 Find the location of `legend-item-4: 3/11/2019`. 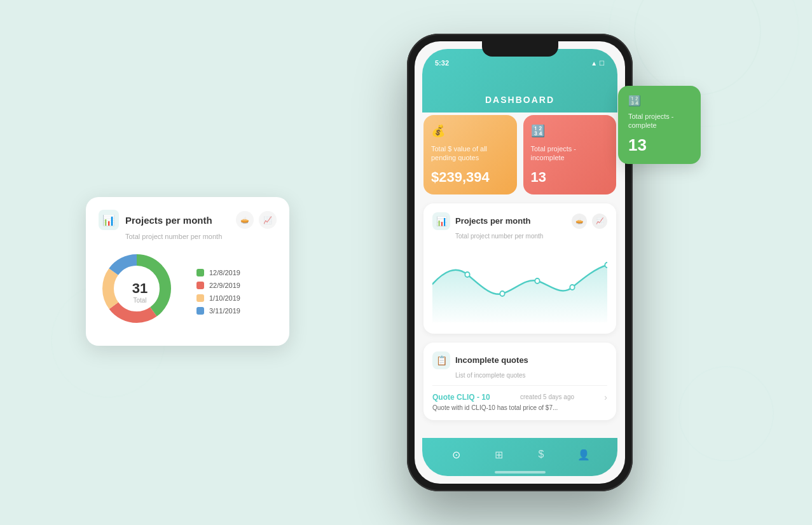

legend-item-4: 3/11/2019 is located at coordinates (219, 311).